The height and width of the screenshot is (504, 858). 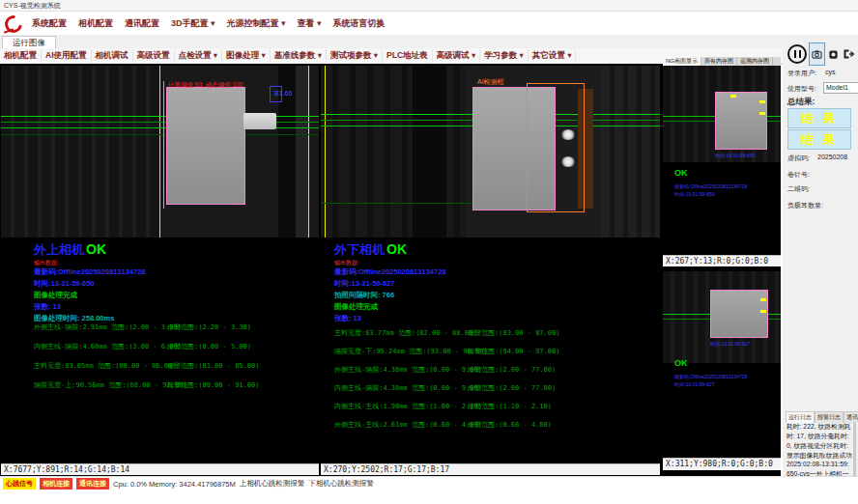 I want to click on menu-bar: 系统配置 相机配置 通讯配置 3D手配置 ▾ 光源控制配置 ▾ 查看 ▾ 系统语…, so click(x=429, y=23).